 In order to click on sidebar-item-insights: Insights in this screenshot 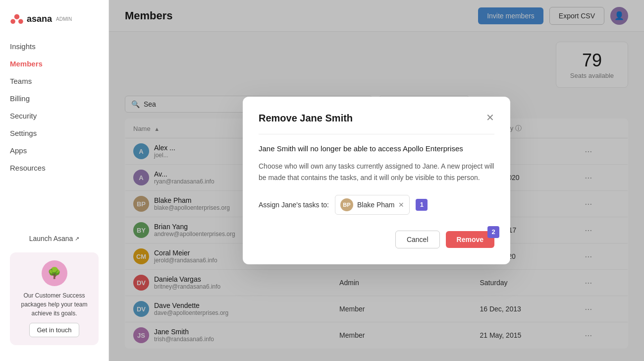, I will do `click(54, 47)`.